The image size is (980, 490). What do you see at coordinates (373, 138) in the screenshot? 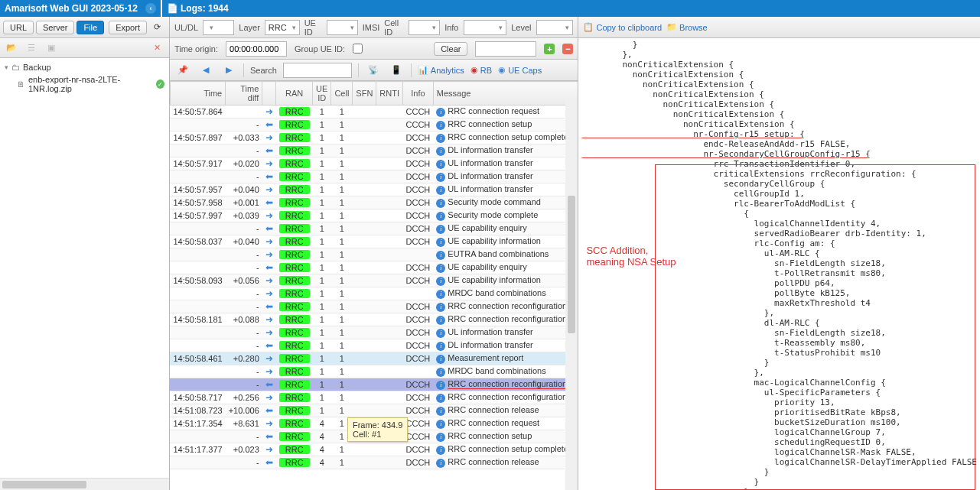
I see `table-row: 14:50:57.897+0.033➜RRC11DCCHiRRC connect…` at bounding box center [373, 138].